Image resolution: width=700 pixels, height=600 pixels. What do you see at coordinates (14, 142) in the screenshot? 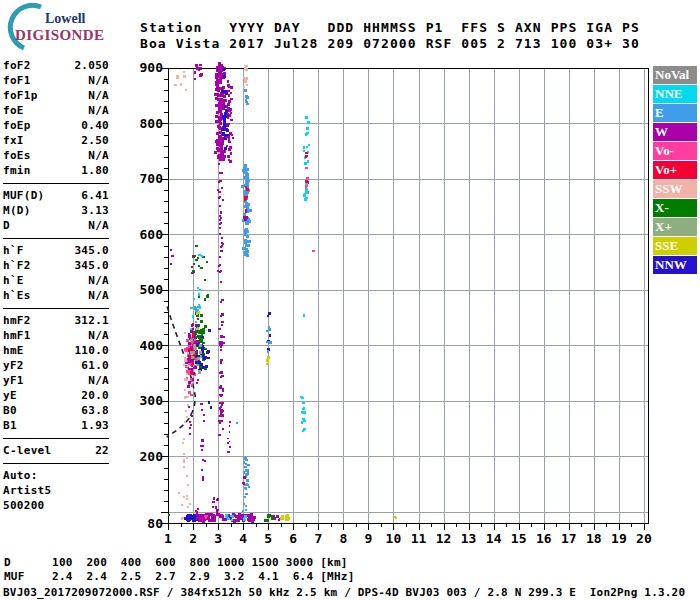
I see `param-label: fxI` at bounding box center [14, 142].